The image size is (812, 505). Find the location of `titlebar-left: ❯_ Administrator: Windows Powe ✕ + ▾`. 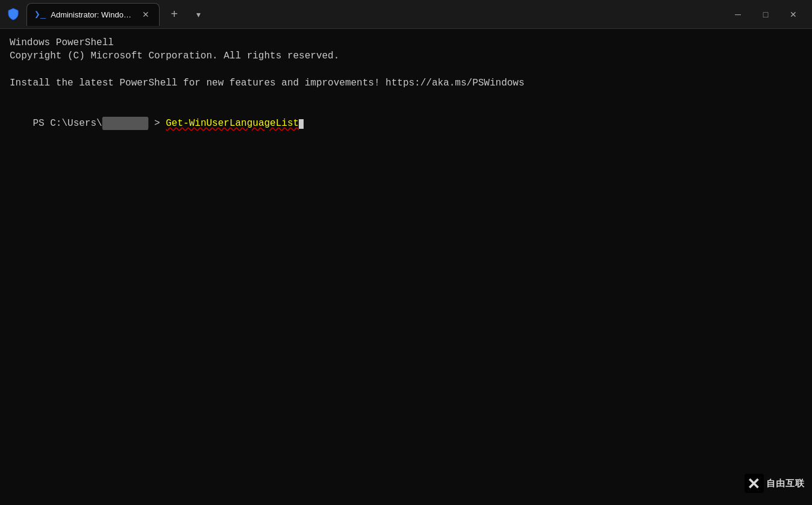

titlebar-left: ❯_ Administrator: Windows Powe ✕ + ▾ is located at coordinates (363, 14).